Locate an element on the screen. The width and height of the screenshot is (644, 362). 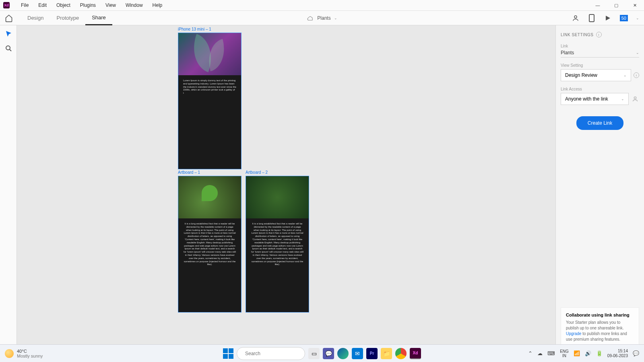
cloud-icon is located at coordinates (310, 18).